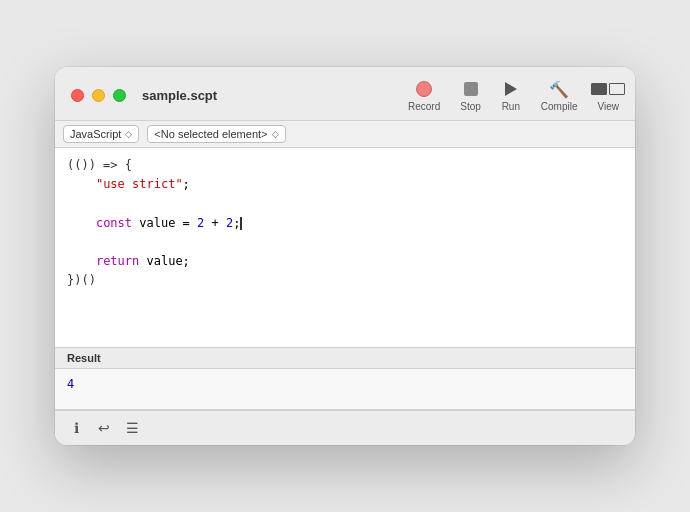 Image resolution: width=690 pixels, height=512 pixels. Describe the element at coordinates (511, 106) in the screenshot. I see `run-label: Run` at that location.